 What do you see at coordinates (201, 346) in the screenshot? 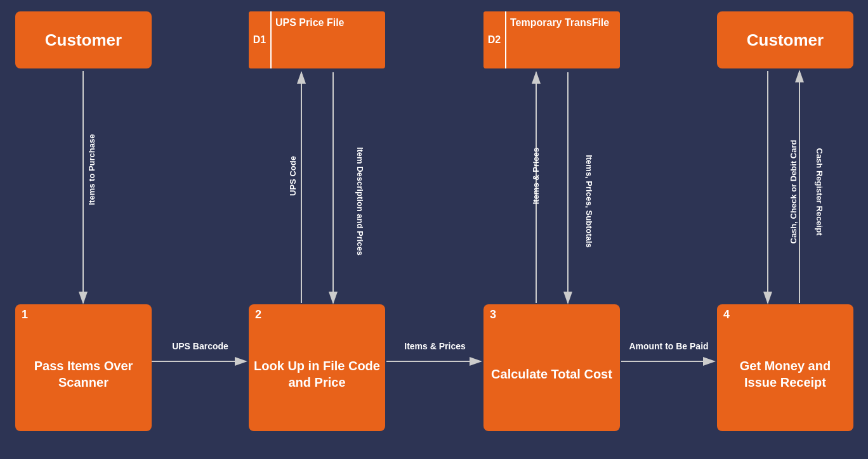
I see `label-ups-barcode: UPS Barcode` at bounding box center [201, 346].